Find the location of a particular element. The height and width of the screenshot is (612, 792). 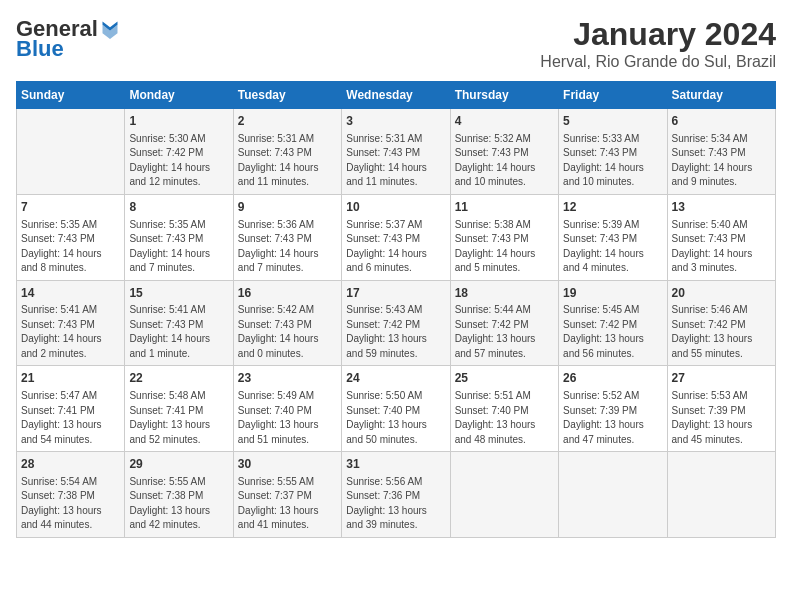

calendar-day-cell: 30Sunrise: 5:55 AMSunset: 7:37 PMDayligh… is located at coordinates (287, 495).